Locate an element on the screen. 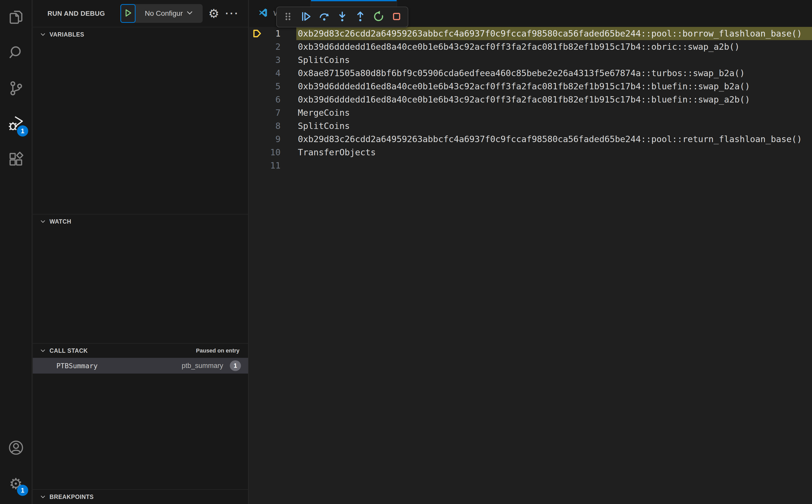 The height and width of the screenshot is (504, 812). gear-icon: ⚙ is located at coordinates (213, 13).